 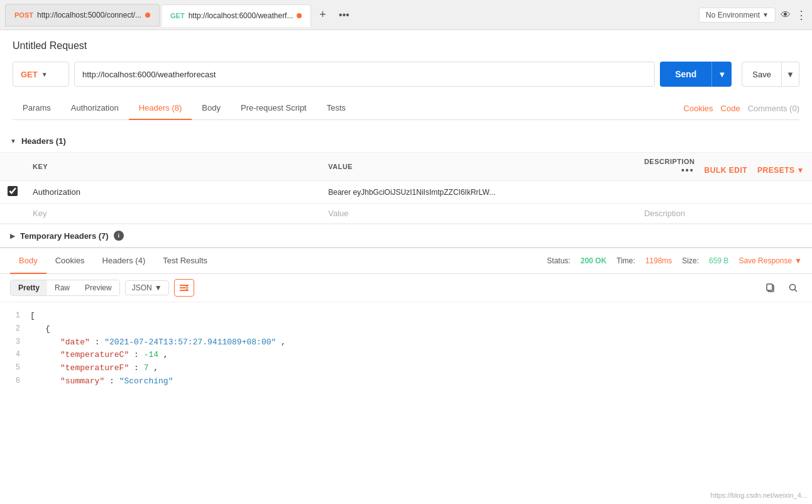 What do you see at coordinates (724, 214) in the screenshot?
I see `empty-description-cell: Description` at bounding box center [724, 214].